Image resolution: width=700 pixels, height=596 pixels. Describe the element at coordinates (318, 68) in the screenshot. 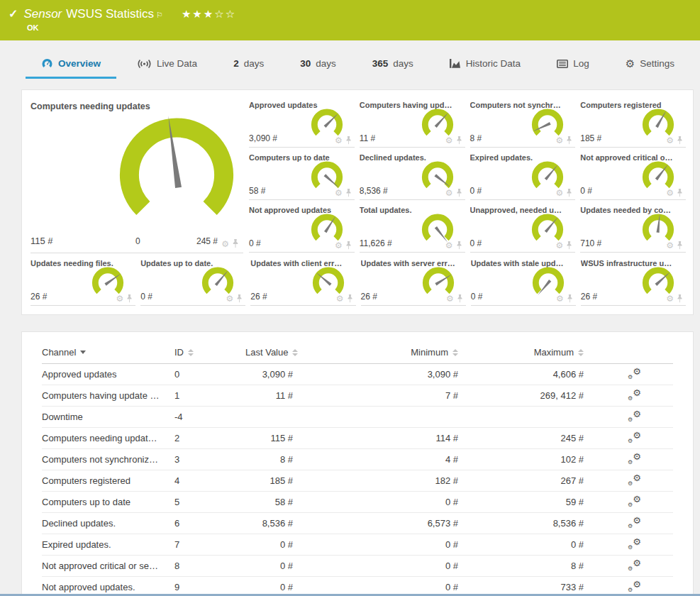

I see `tab-30-days: 30days` at that location.